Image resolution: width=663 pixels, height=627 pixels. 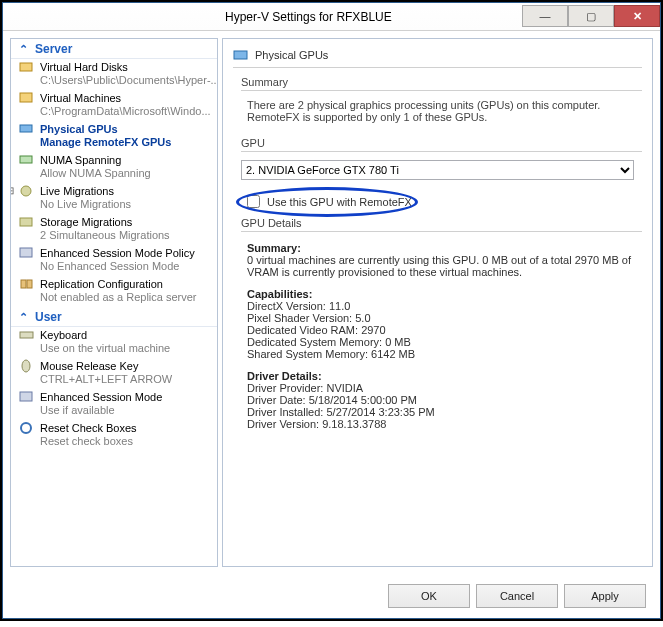 What do you see at coordinates (605, 596) in the screenshot?
I see `apply-button: Apply` at bounding box center [605, 596].